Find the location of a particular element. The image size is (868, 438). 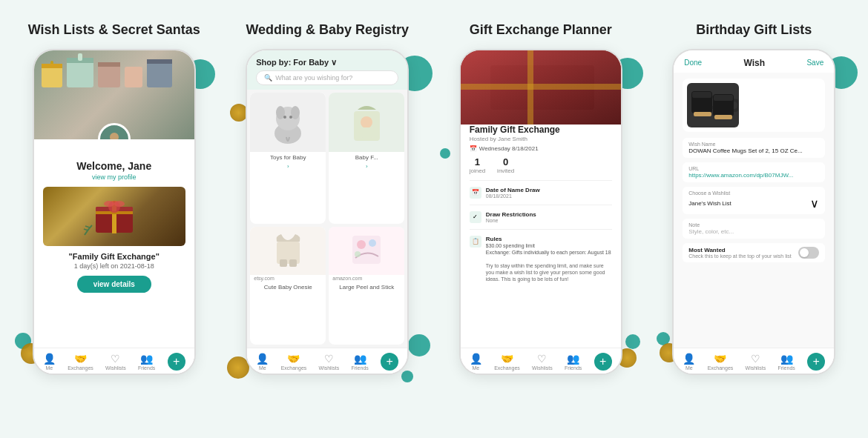

toggle-switch is located at coordinates (809, 253).